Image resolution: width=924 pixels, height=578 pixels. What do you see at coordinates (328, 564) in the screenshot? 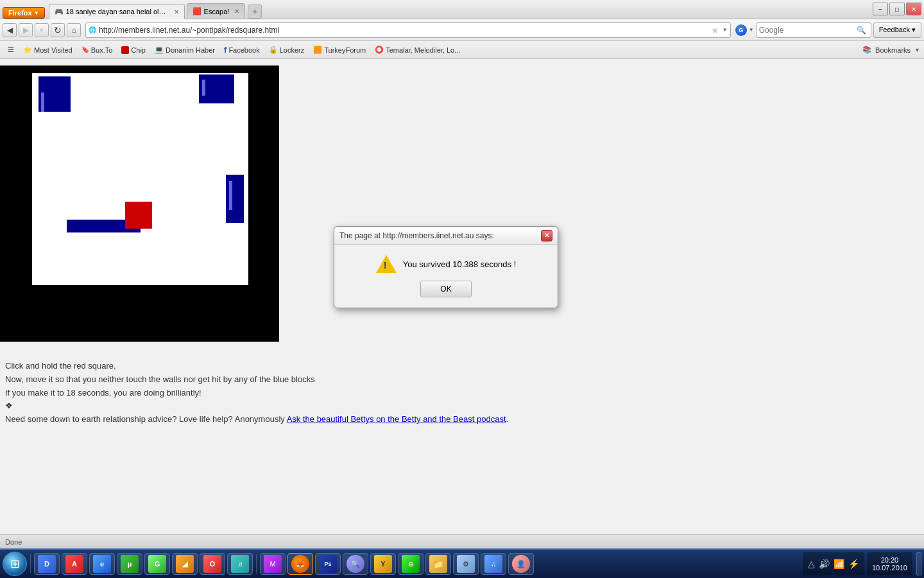
I see `ps-icon: Ps` at bounding box center [328, 564].